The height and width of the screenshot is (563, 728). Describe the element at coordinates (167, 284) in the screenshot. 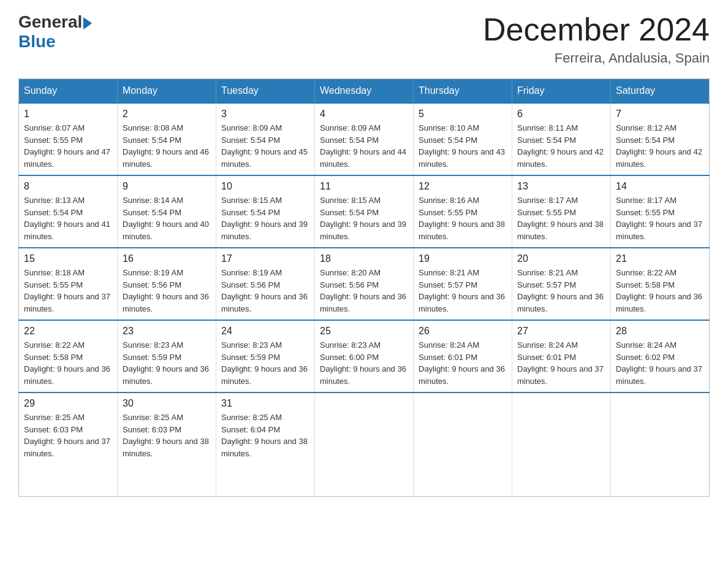

I see `calendar-day-cell: 16 Sunrise: 8:19 AM Sunset: 5:56 PM Dayl…` at that location.